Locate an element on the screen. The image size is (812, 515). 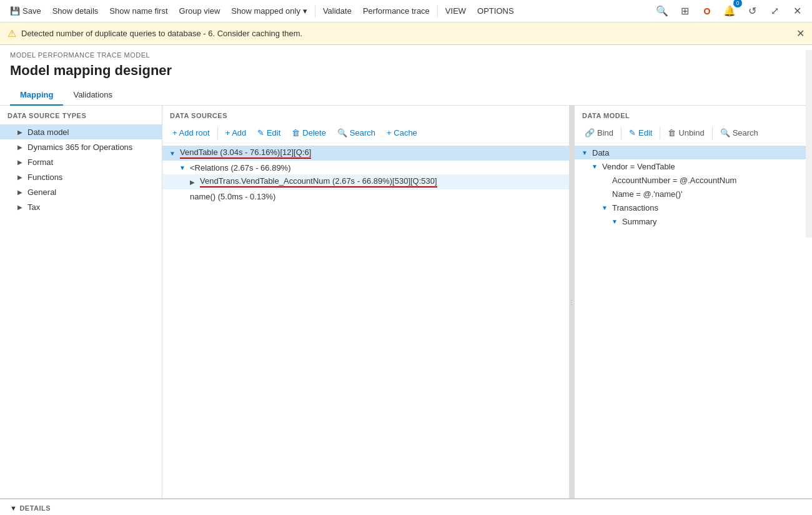
show-mapped-only-button: Show mapped only ▾ is located at coordinates (269, 11).